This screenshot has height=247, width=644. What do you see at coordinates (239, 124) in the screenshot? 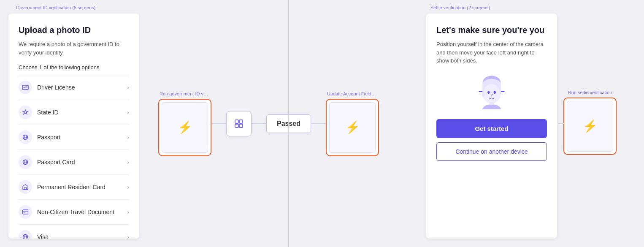
I see `integration-node` at bounding box center [239, 124].